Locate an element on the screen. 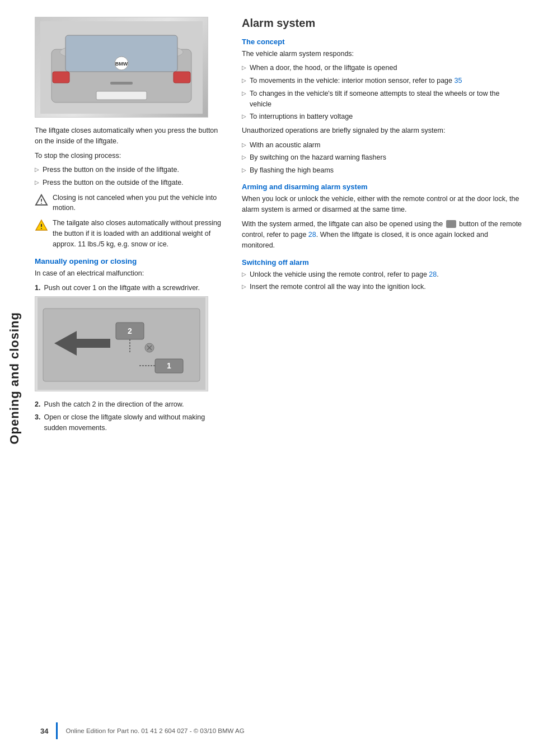 This screenshot has height=756, width=534. warning-icon is located at coordinates (41, 226).